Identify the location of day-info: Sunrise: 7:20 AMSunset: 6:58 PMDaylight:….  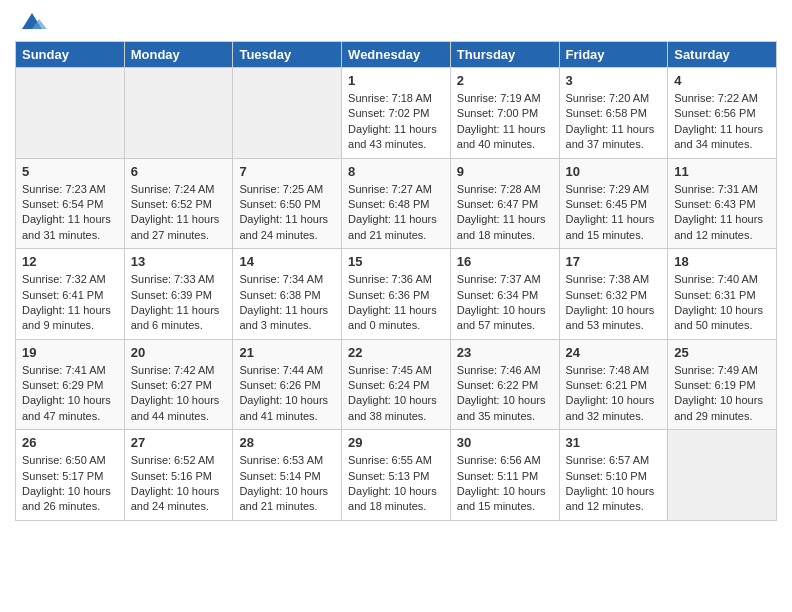
(614, 122).